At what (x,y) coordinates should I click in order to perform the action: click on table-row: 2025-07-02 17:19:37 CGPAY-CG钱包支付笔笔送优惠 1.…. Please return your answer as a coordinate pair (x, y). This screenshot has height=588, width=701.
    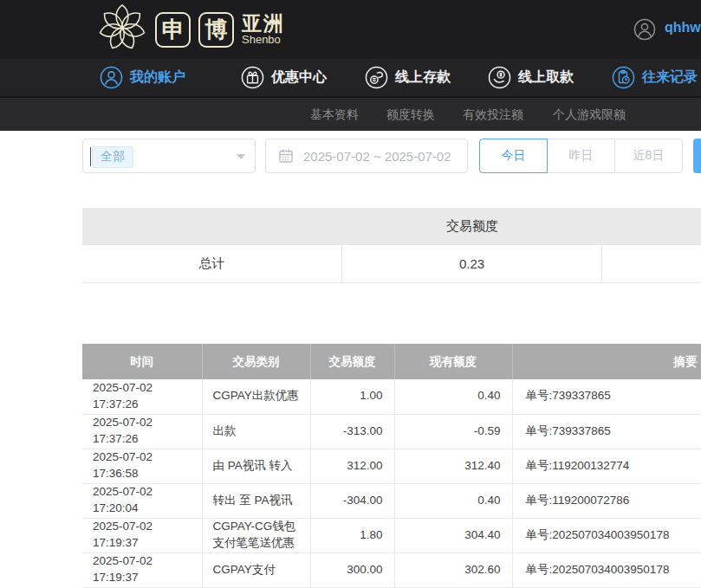
    Looking at the image, I should click on (392, 535).